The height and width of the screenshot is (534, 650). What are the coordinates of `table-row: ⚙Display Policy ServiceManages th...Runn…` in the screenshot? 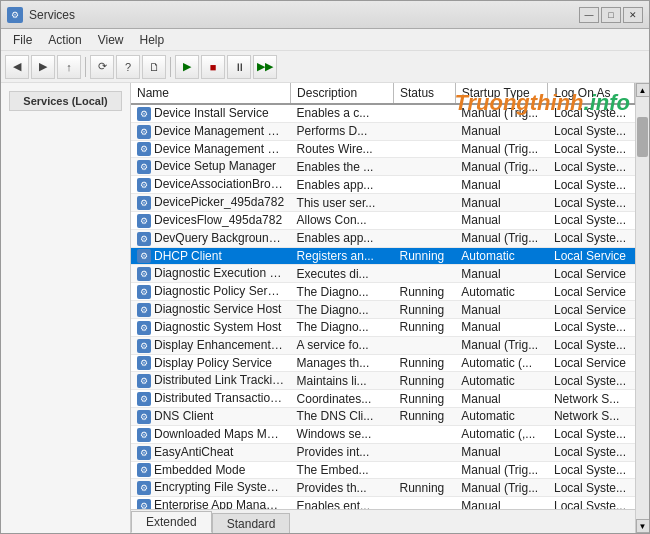 It's located at (383, 363).